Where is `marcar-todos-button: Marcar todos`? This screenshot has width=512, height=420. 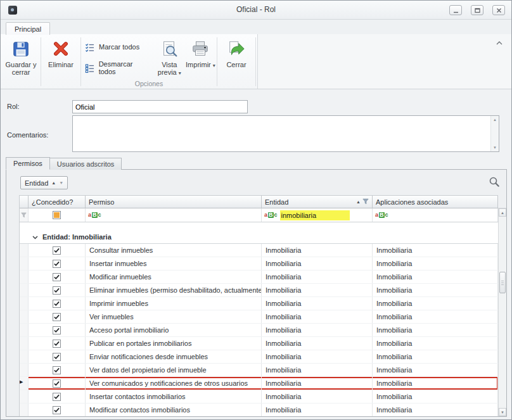 marcar-todos-button: Marcar todos is located at coordinates (118, 47).